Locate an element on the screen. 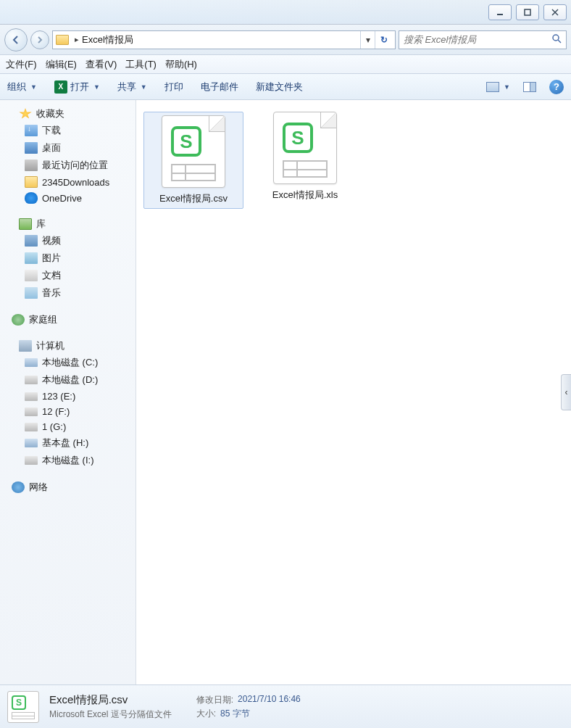 This screenshot has width=571, height=728. file-name: Excel情报局.xls is located at coordinates (305, 195).